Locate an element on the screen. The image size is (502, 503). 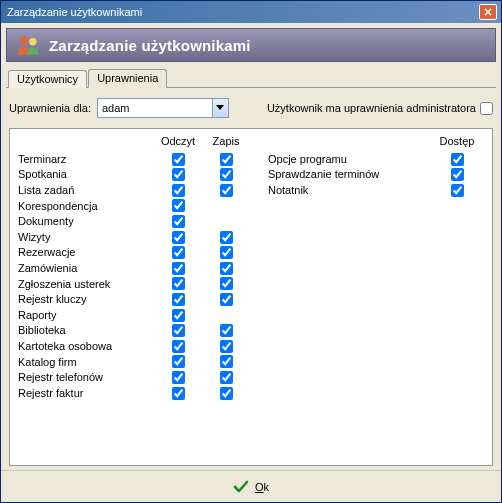
permissions-table-right: Dostęp Opcje programuSprawdzanie terminó… is located at coordinates (376, 166).